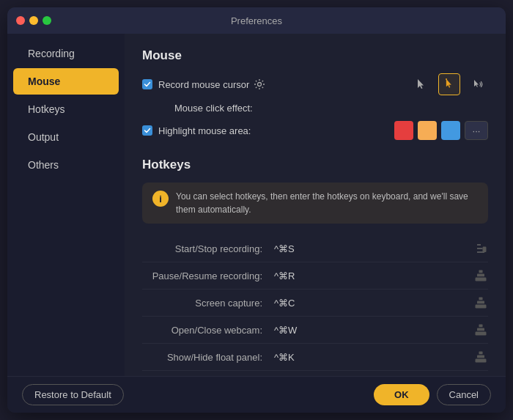 The height and width of the screenshot is (420, 513). Describe the element at coordinates (449, 84) in the screenshot. I see `cursor-click-icon` at that location.